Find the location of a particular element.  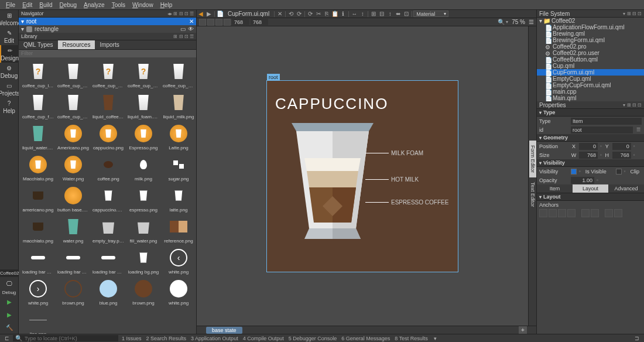

run-button: ▶ is located at coordinates (9, 302).